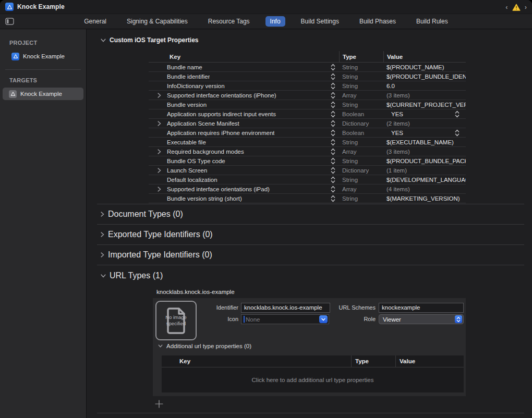 The height and width of the screenshot is (418, 532). I want to click on sidebar-item-target: Knock Example, so click(43, 94).